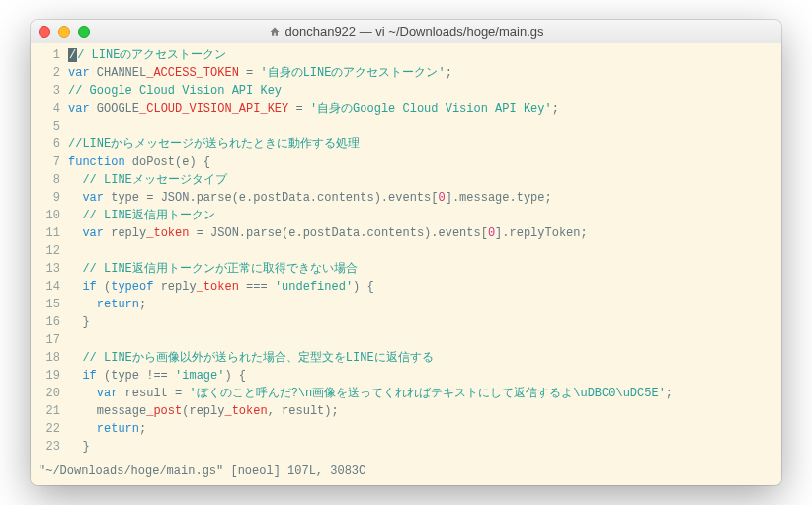 The image size is (812, 520). Describe the element at coordinates (44, 32) in the screenshot. I see `close-icon` at that location.